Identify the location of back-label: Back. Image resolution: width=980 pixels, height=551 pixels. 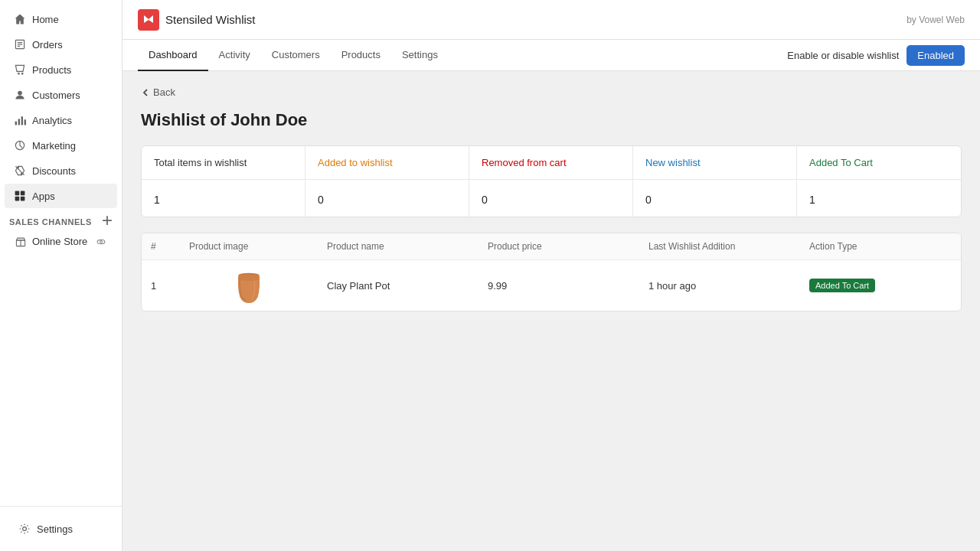
(164, 92).